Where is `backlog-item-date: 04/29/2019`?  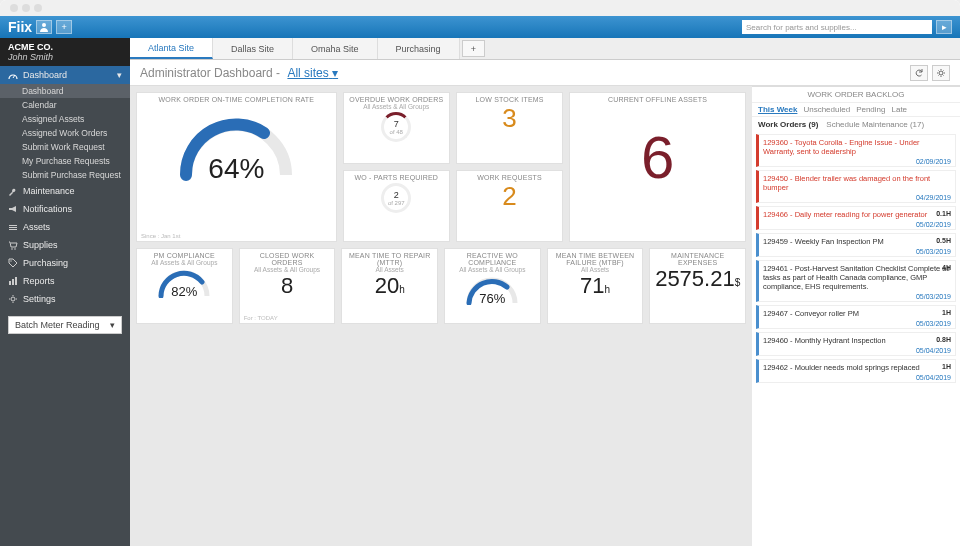 backlog-item-date: 04/29/2019 is located at coordinates (934, 198).